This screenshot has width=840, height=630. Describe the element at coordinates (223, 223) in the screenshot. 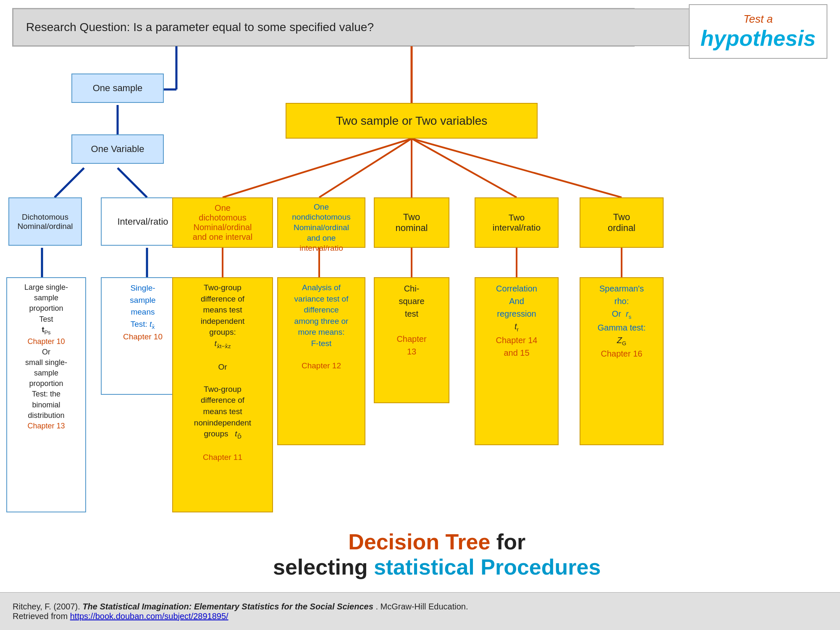

I see `one-dichotomous-label: One dichotomous Nominal/ordinal and one …` at that location.